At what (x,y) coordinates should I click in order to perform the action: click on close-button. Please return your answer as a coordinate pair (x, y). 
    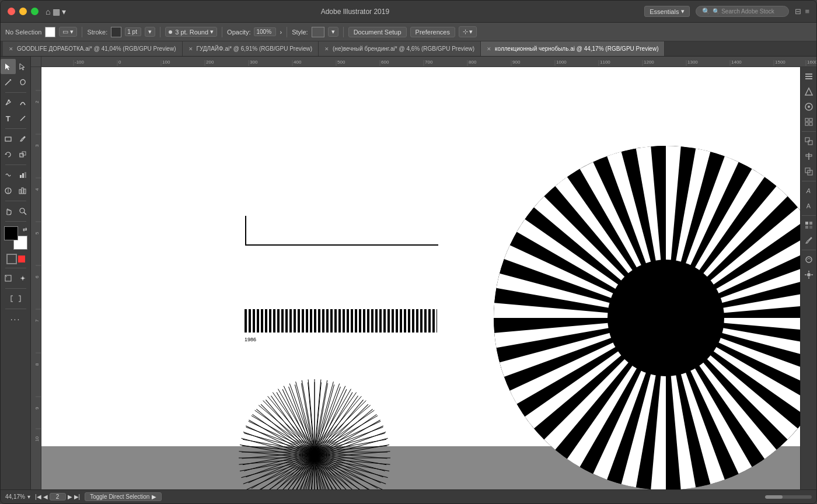
    Looking at the image, I should click on (12, 12).